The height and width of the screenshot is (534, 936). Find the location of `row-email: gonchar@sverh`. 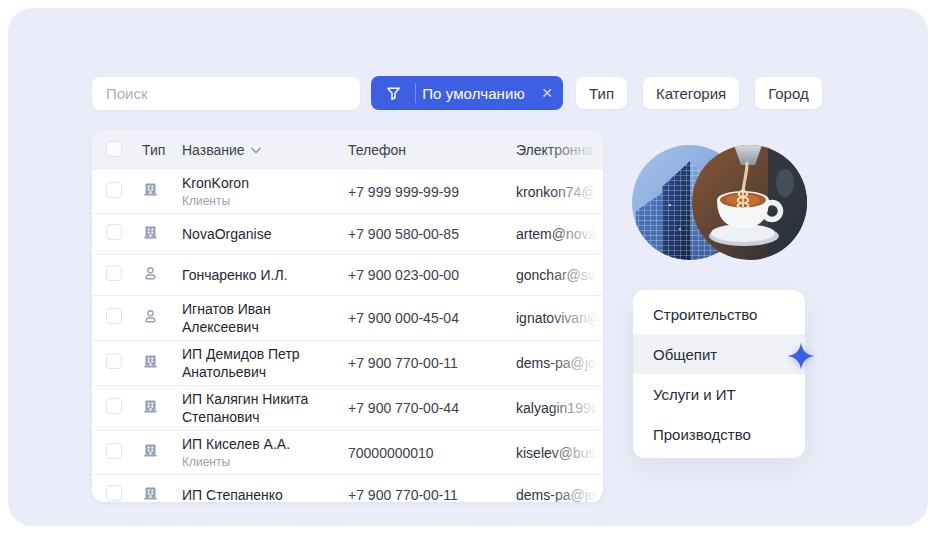

row-email: gonchar@sverh is located at coordinates (560, 275).